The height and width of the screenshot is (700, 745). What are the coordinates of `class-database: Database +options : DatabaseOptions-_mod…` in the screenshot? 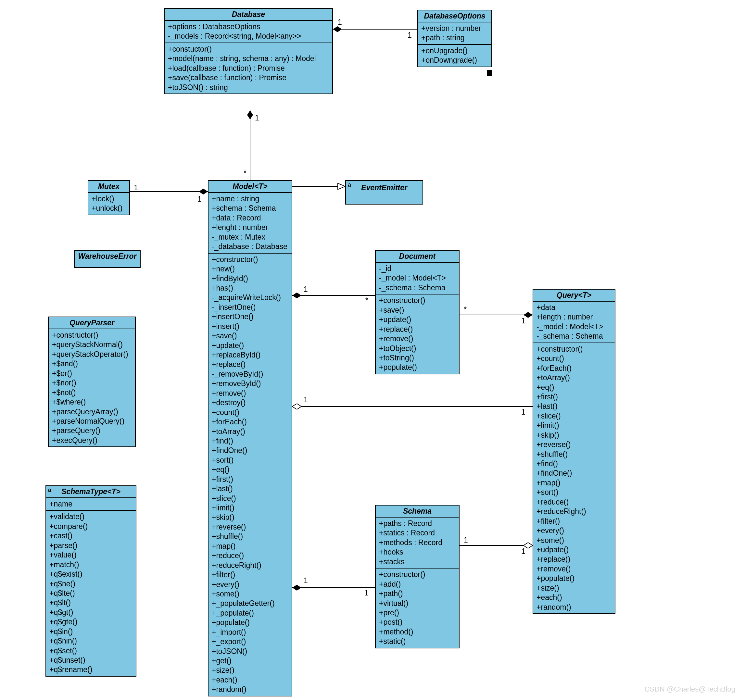 It's located at (248, 51).